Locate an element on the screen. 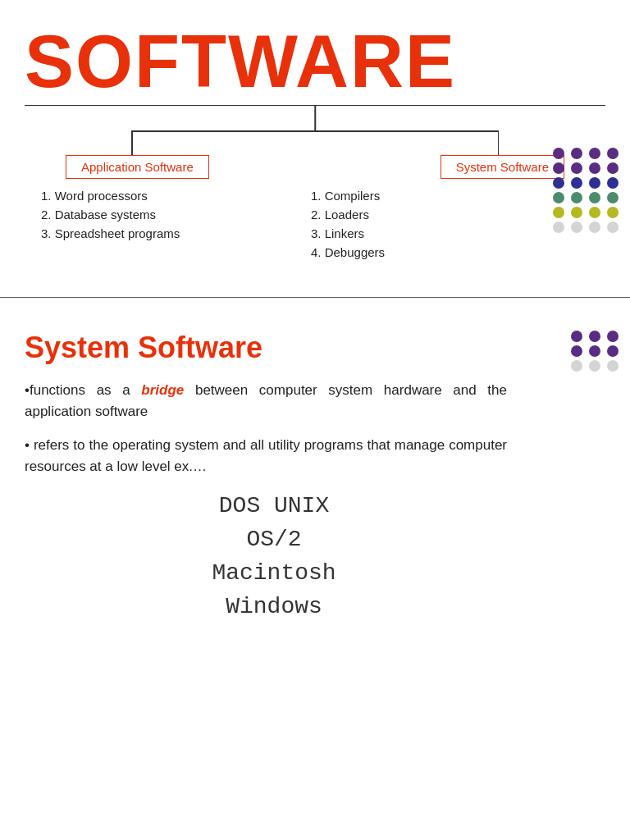  bullet1-pre: •functions is located at coordinates (61, 390).